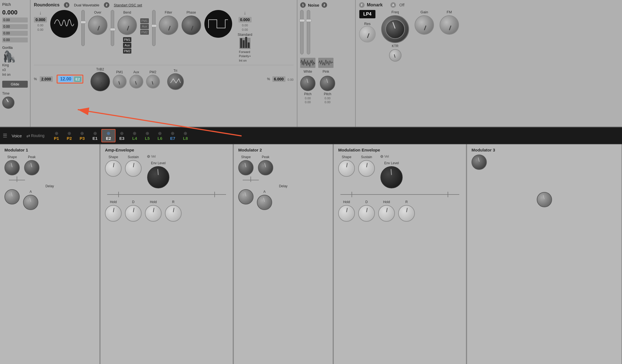 The width and height of the screenshot is (622, 364). What do you see at coordinates (367, 213) in the screenshot?
I see `menv-d-knob` at bounding box center [367, 213].